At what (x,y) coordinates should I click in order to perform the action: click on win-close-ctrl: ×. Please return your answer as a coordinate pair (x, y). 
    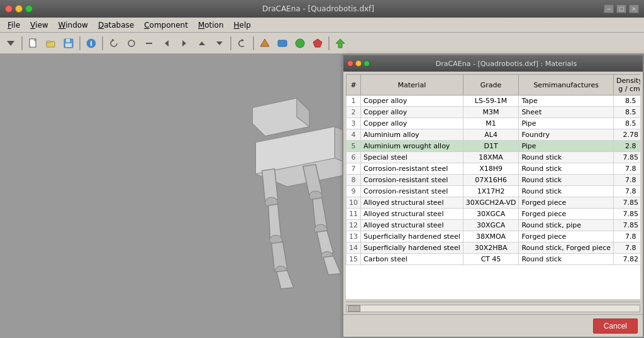
    Looking at the image, I should click on (634, 9).